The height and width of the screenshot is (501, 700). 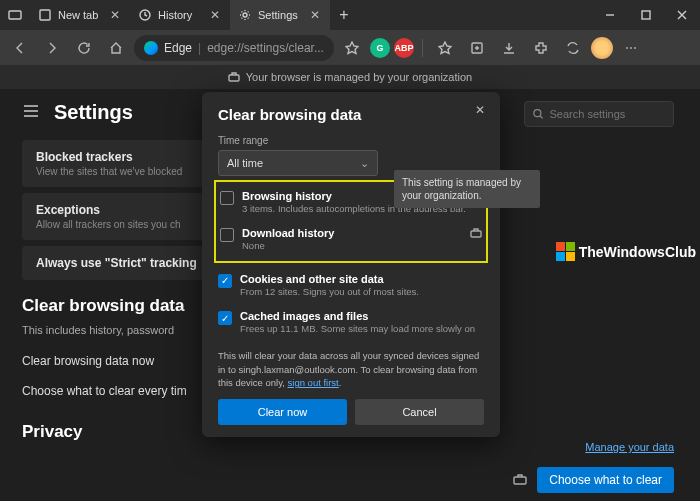 What do you see at coordinates (15, 15) in the screenshot?
I see `tab-actions-icon` at bounding box center [15, 15].